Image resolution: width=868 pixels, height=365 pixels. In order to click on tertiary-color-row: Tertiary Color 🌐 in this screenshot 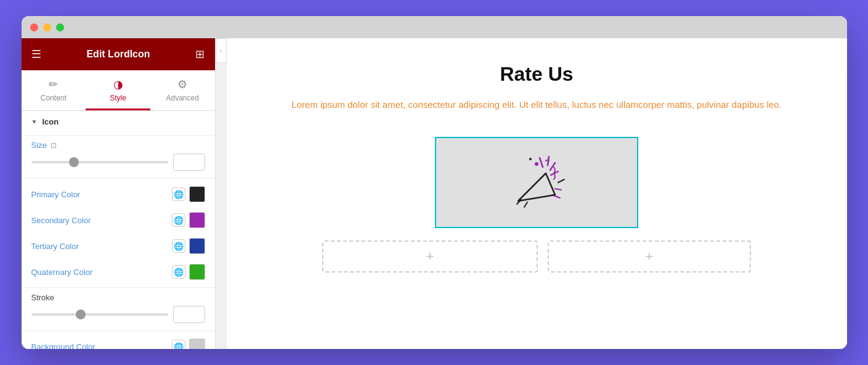, I will do `click(118, 246)`.